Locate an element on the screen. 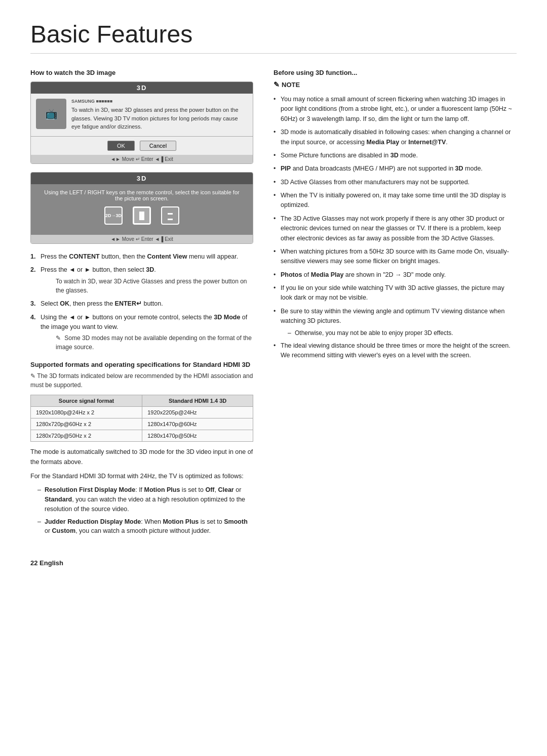 The height and width of the screenshot is (756, 547). how-to-title: How to watch the 3D image is located at coordinates (142, 73).